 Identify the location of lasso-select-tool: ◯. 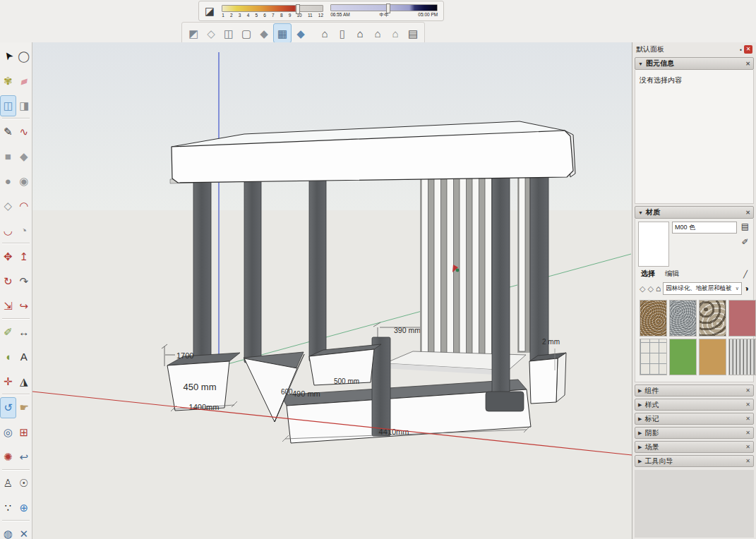
(24, 56).